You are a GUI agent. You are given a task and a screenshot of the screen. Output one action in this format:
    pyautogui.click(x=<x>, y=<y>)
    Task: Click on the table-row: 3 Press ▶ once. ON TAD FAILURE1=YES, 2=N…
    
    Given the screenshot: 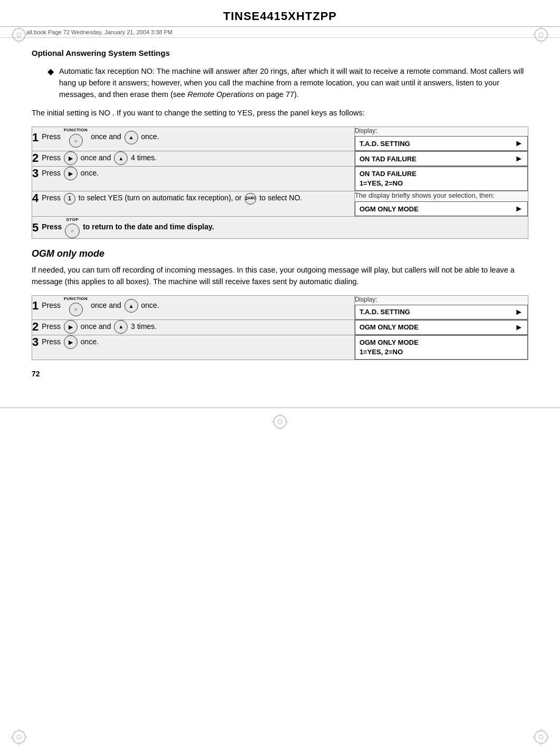 What is the action you would take?
    pyautogui.click(x=281, y=179)
    